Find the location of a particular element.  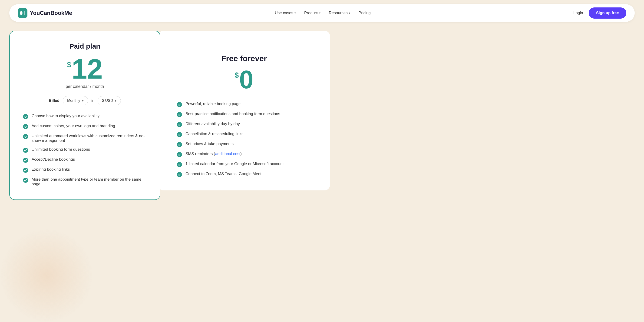

nav-item-pricing: Pricing is located at coordinates (364, 13).